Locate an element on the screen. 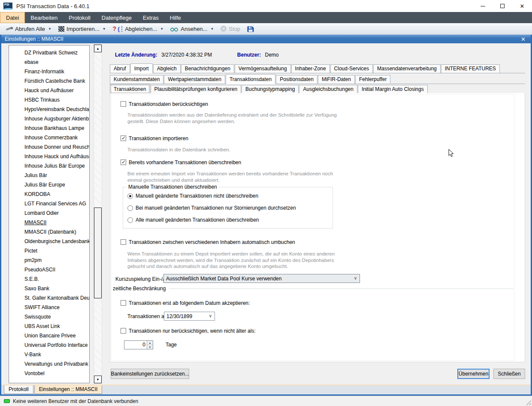  reconcile-button: ?{ Abgleichen... ▼ is located at coordinates (138, 29).